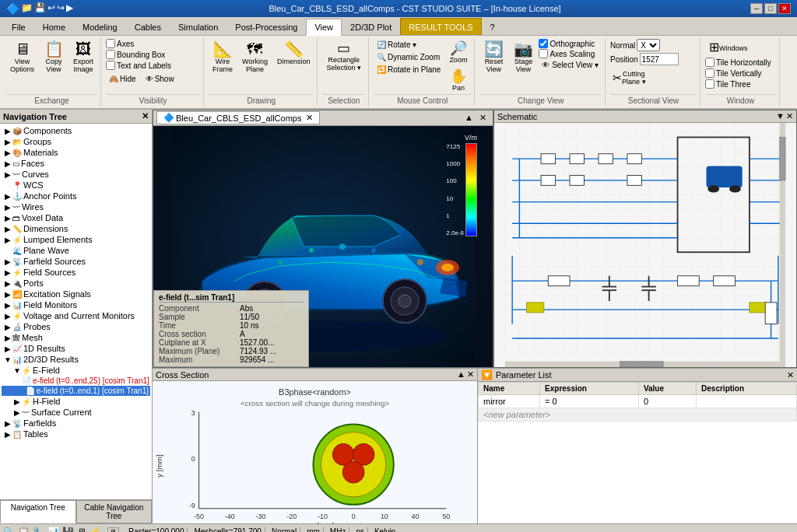 The width and height of the screenshot is (797, 532). Describe the element at coordinates (570, 65) in the screenshot. I see `select-view-dropdown: 👁 Select View ▾` at that location.